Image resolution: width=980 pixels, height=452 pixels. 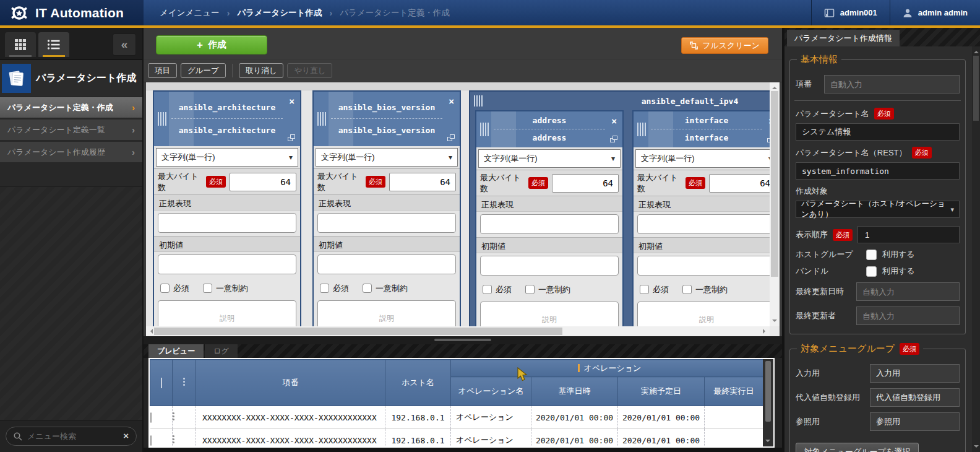 What do you see at coordinates (358, 331) in the screenshot?
I see `horizontal-scrollbar-thumb` at bounding box center [358, 331].